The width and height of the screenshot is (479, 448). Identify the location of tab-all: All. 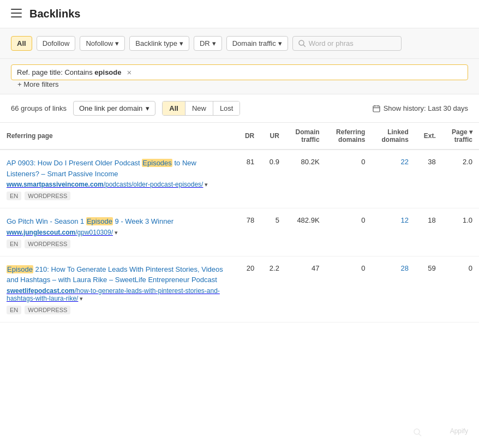
(174, 108).